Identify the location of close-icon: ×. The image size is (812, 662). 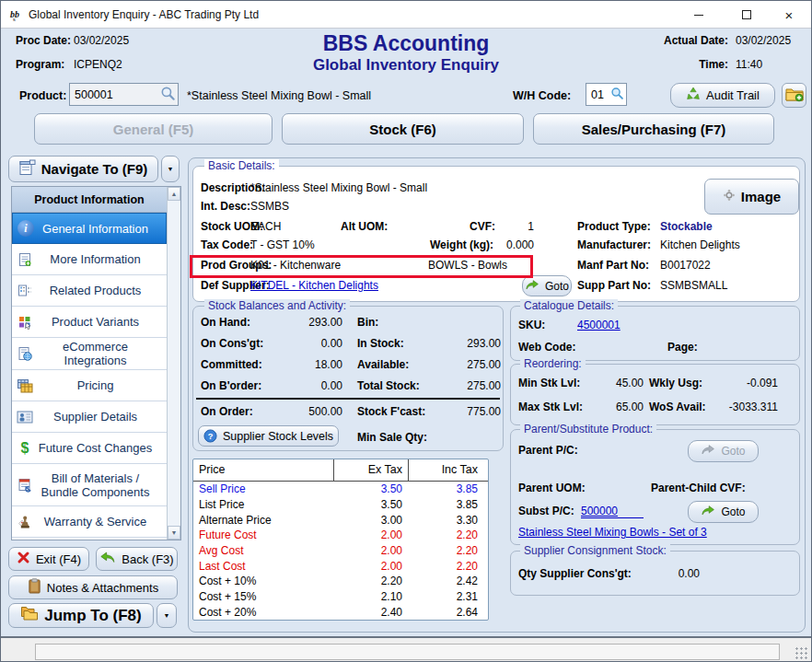
(790, 15).